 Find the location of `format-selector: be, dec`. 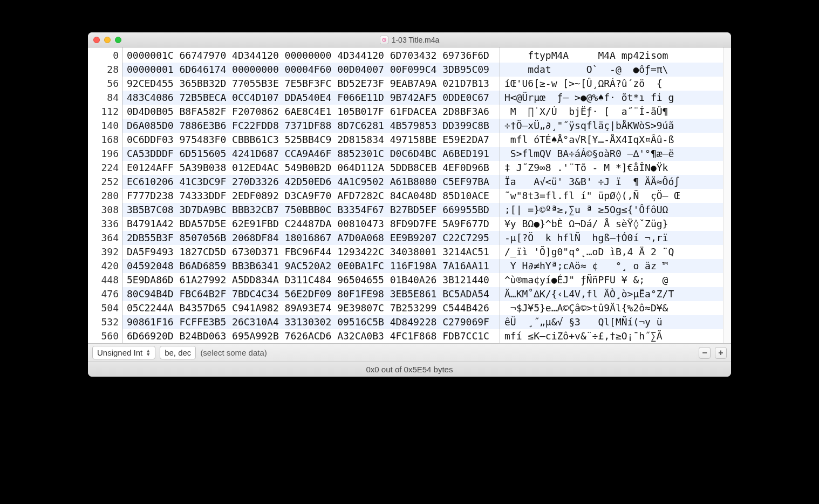

format-selector: be, dec is located at coordinates (178, 353).